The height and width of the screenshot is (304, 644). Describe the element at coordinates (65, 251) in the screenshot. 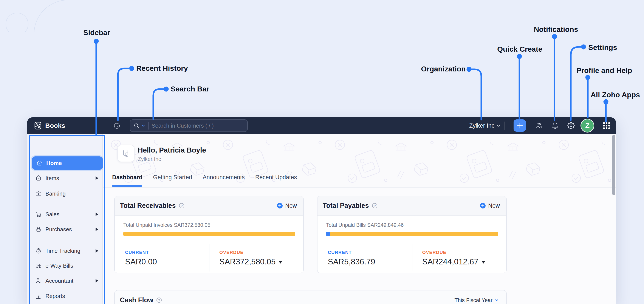

I see `sidebar-item-time-tracking: Time Tracking` at that location.